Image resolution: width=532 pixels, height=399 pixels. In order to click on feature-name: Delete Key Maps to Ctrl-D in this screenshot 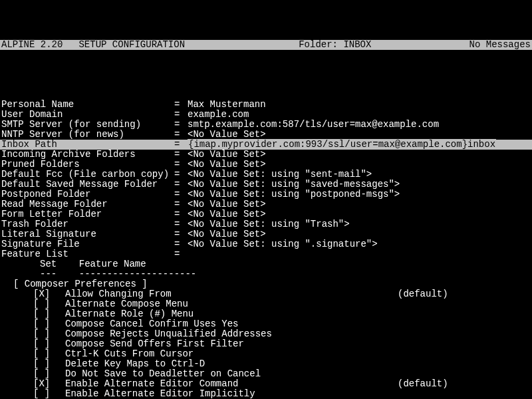, I will do `click(231, 364)`.